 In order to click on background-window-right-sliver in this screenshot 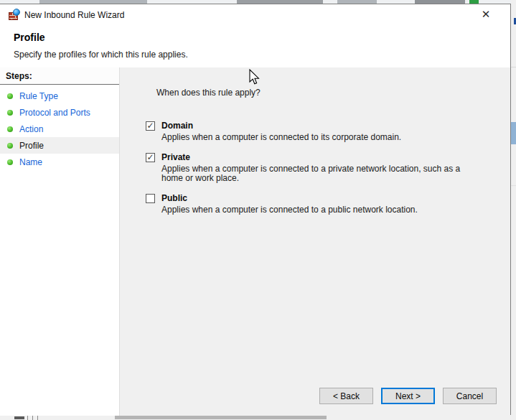, I will do `click(514, 210)`.